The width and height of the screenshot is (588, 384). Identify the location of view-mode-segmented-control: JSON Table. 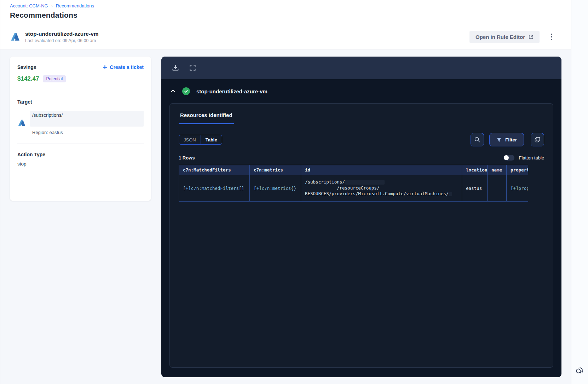
(200, 140).